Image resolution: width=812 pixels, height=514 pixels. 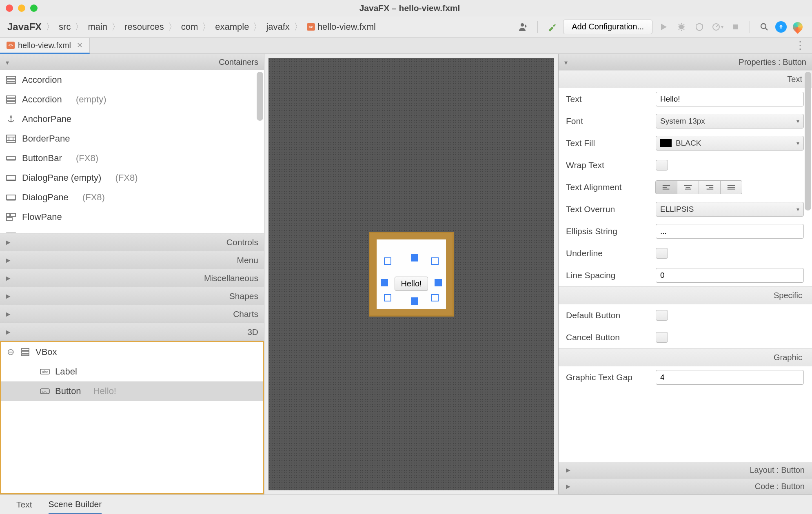 What do you see at coordinates (686, 470) in the screenshot?
I see `layout-section-header: ▶Layout : Button` at bounding box center [686, 470].